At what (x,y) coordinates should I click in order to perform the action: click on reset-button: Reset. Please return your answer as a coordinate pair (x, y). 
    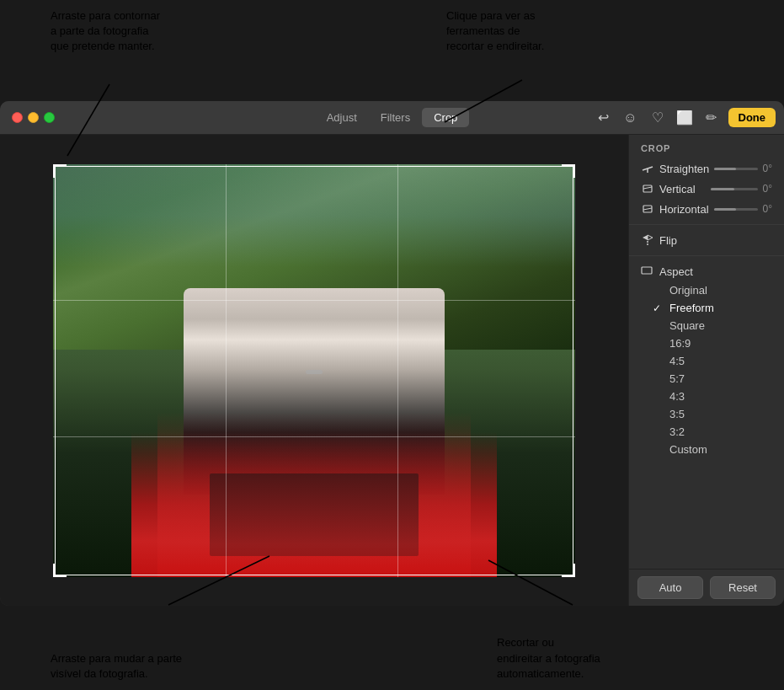
    Looking at the image, I should click on (743, 588).